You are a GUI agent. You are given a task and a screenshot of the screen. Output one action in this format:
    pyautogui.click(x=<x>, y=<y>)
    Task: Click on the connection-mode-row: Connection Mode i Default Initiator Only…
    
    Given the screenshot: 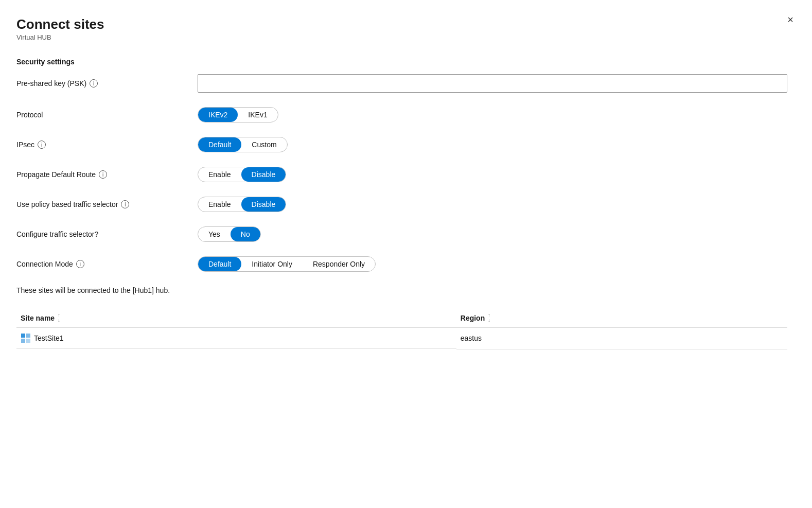 What is the action you would take?
    pyautogui.click(x=402, y=264)
    